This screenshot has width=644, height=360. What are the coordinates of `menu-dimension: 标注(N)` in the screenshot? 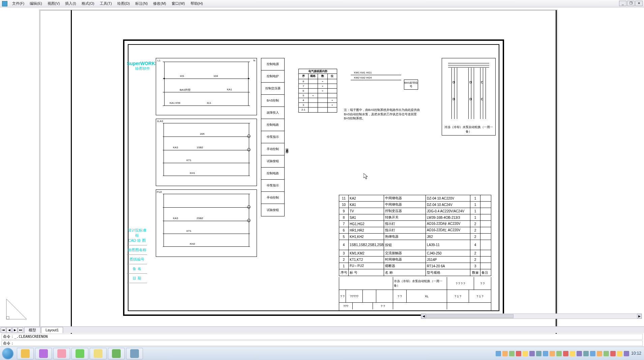 It's located at (142, 3).